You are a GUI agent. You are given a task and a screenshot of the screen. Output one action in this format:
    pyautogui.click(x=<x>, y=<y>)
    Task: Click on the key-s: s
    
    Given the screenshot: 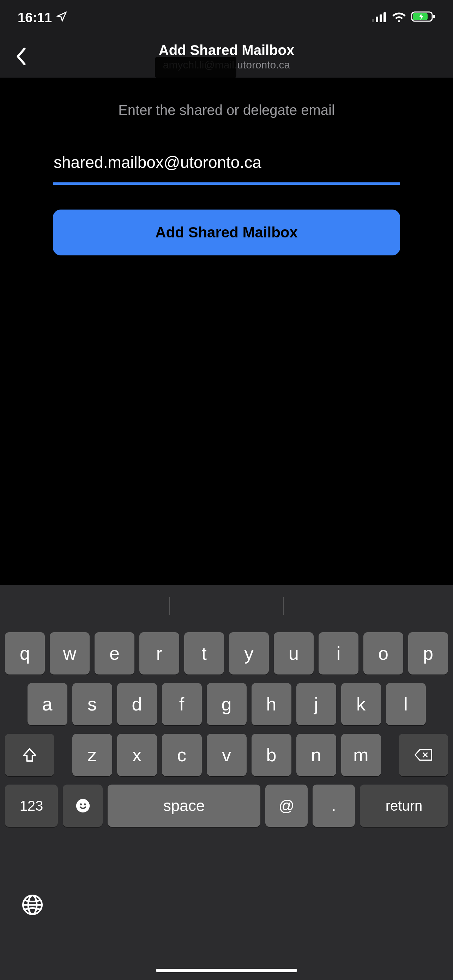 What is the action you would take?
    pyautogui.click(x=92, y=704)
    